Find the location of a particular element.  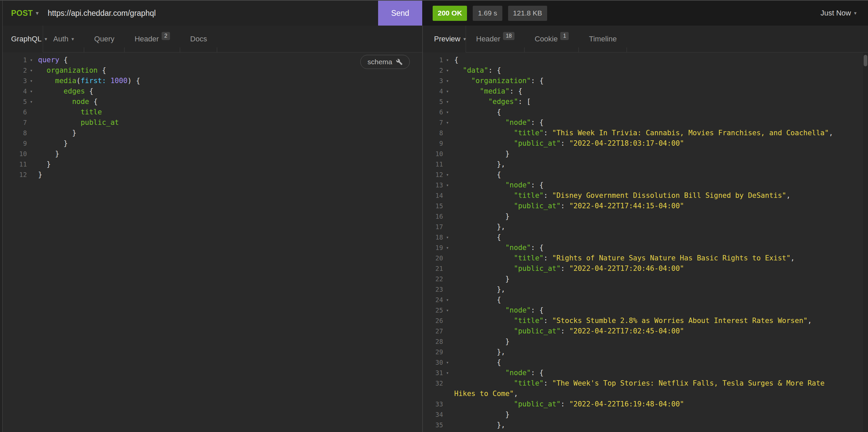

code-line: Hikes to Come", is located at coordinates (646, 393).